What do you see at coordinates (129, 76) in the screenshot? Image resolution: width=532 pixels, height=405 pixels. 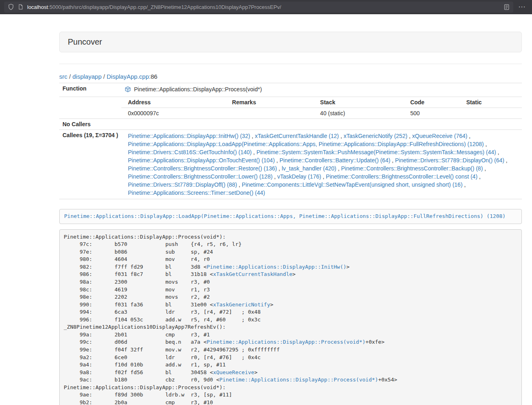 I see `breadcrumb-link: DisplayApp.cpp:` at bounding box center [129, 76].